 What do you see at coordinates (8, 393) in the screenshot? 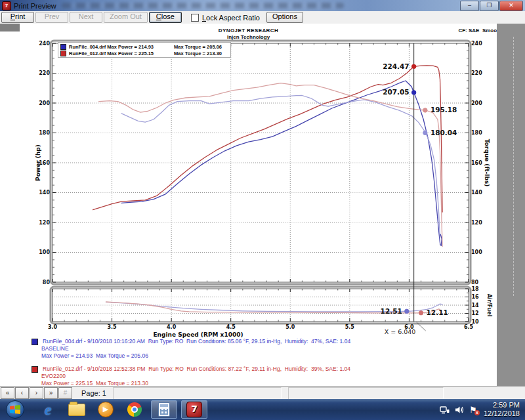
I see `first-page-button: «` at bounding box center [8, 393].